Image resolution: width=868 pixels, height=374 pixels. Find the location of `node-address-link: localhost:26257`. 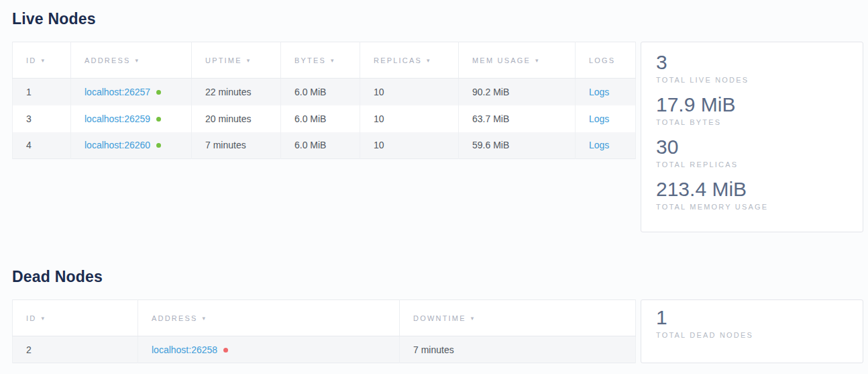

node-address-link: localhost:26257 is located at coordinates (117, 92).